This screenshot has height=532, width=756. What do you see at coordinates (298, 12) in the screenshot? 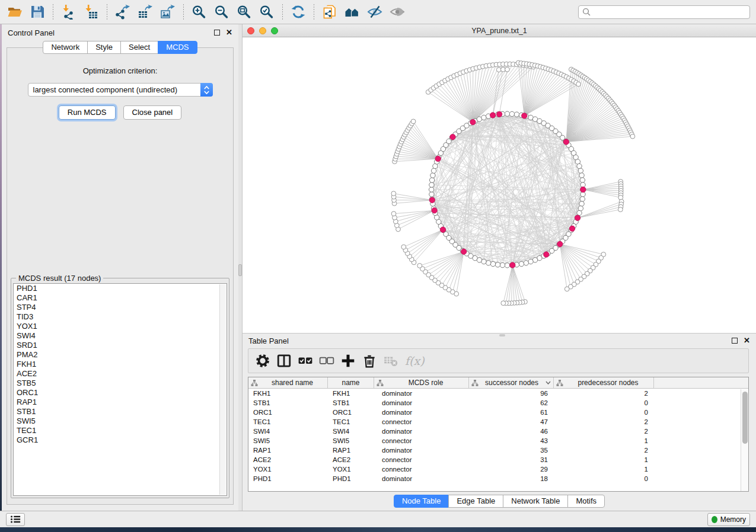
I see `apply-preferred-layout-button` at bounding box center [298, 12].